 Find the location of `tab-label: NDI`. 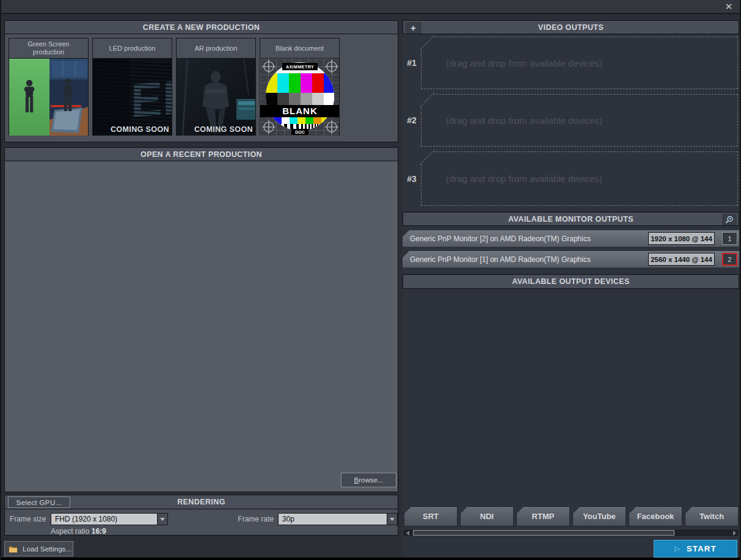

tab-label: NDI is located at coordinates (487, 517).